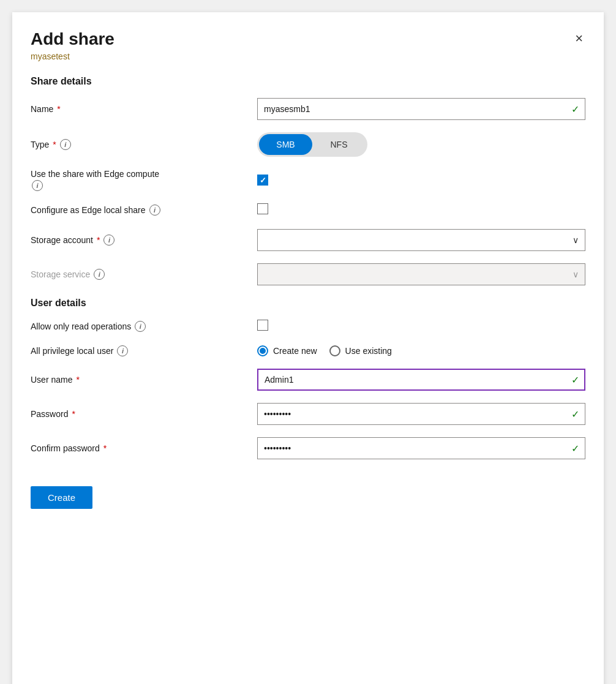 This screenshot has height=684, width=616. I want to click on use-existing-radio-button, so click(335, 351).